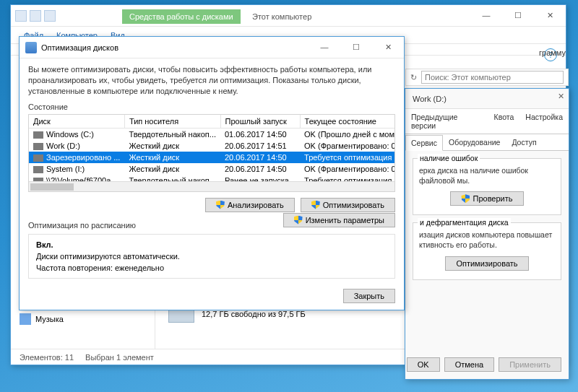  What do you see at coordinates (487, 121) in the screenshot?
I see `props-tabs-row1: Предыдущие версии Квота Настройка` at bounding box center [487, 121].